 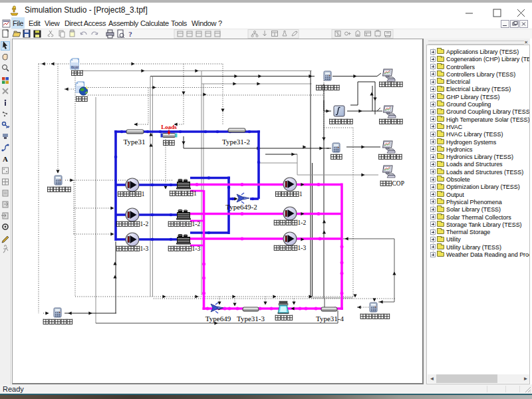 What do you see at coordinates (236, 142) in the screenshot?
I see `svg-text: Type31-2` at bounding box center [236, 142].